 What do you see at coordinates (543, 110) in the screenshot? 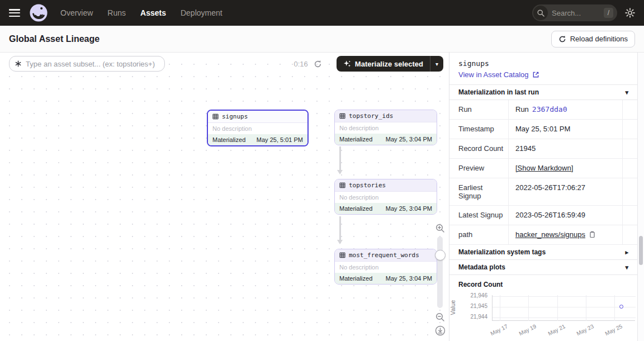
I see `table-row-run: Run Run 2367dda0` at bounding box center [543, 110].